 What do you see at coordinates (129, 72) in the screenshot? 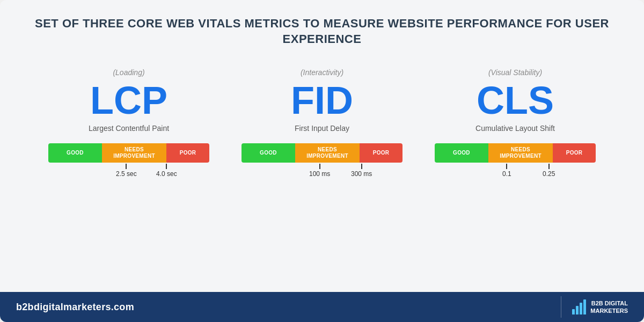
I see `lcp-category: (Loading)` at bounding box center [129, 72].